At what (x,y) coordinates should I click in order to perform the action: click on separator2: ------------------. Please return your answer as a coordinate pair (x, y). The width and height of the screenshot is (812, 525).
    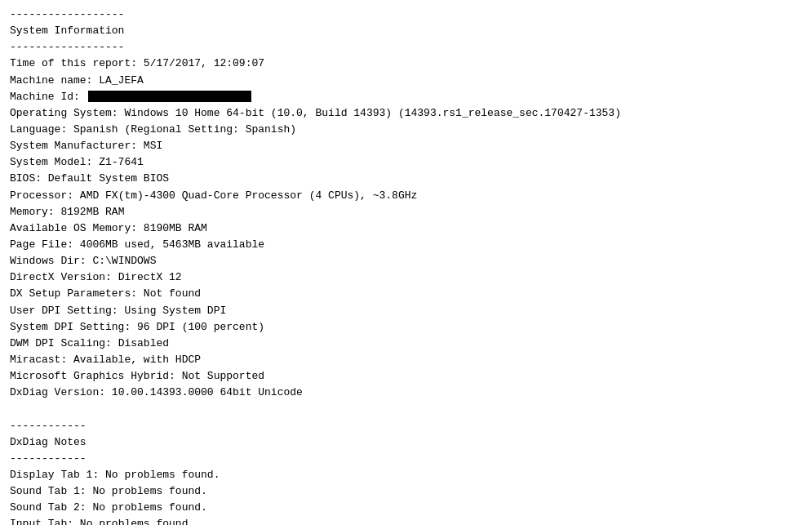
    Looking at the image, I should click on (406, 47).